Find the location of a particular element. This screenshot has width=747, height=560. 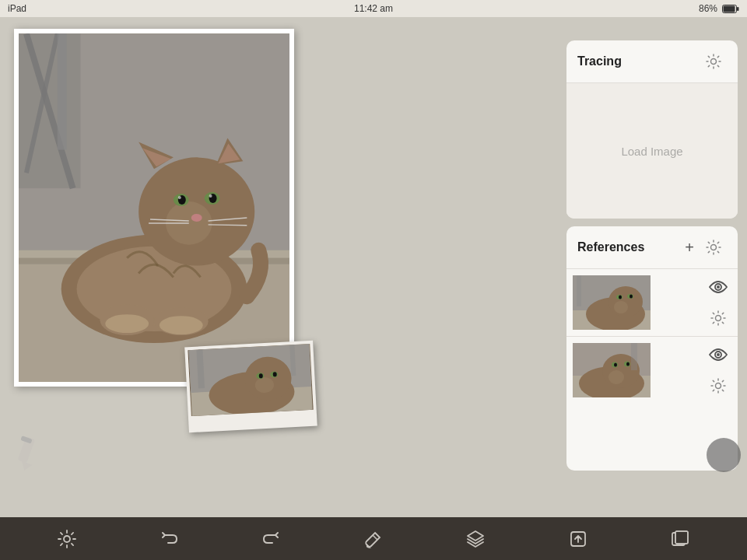

status-bar-right: 86% is located at coordinates (719, 9).